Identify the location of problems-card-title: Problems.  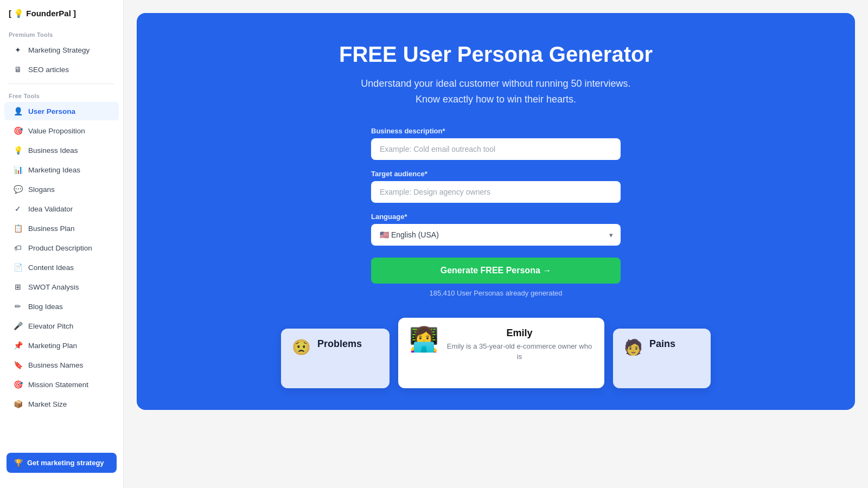
(340, 344).